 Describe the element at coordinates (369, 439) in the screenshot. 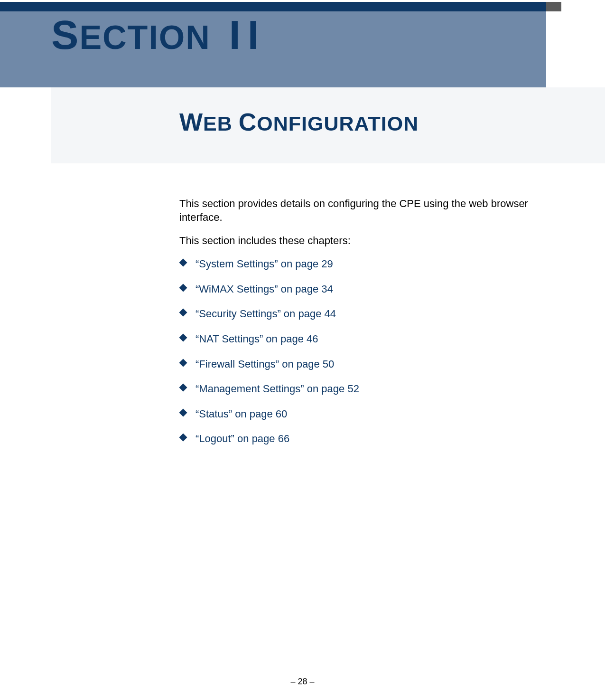

I see `chapter-link: “Logout” on page 66` at that location.